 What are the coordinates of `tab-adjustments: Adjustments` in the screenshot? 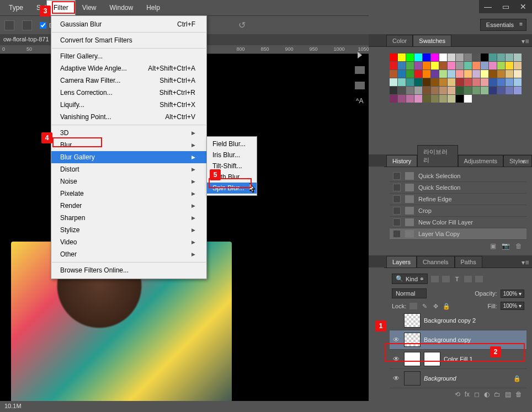 It's located at (481, 161).